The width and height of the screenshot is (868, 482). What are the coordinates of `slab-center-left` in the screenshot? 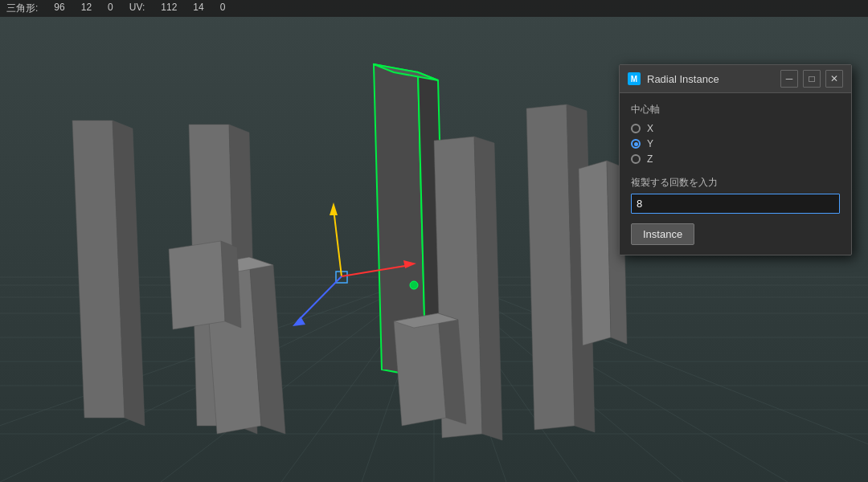 It's located at (205, 285).